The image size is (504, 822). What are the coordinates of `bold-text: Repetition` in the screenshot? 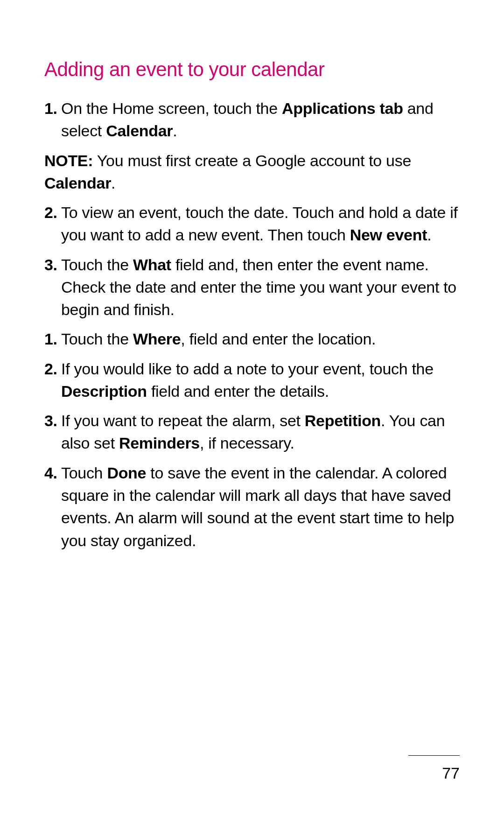 It's located at (343, 421).